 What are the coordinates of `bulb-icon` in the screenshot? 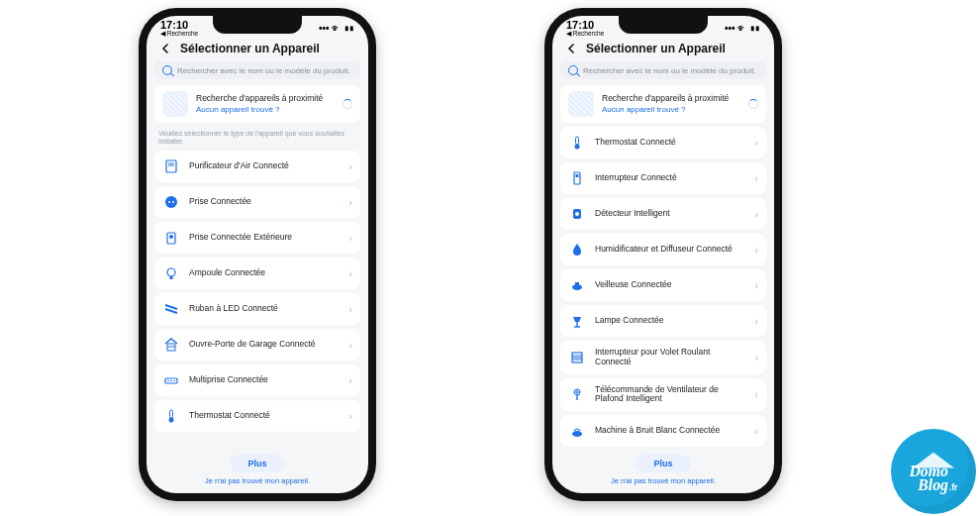 It's located at (171, 273).